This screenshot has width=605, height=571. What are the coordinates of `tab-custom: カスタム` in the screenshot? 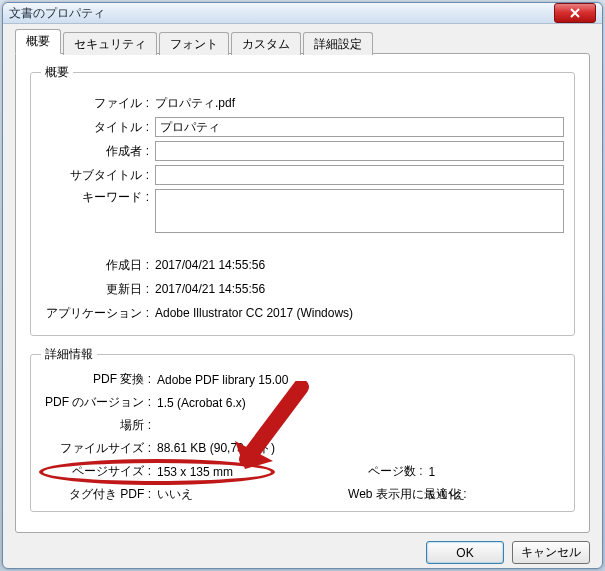 It's located at (266, 44).